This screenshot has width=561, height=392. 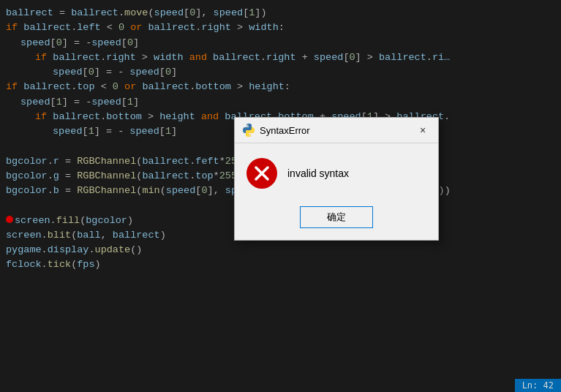 I want to click on ok-button: 确定, so click(x=336, y=217).